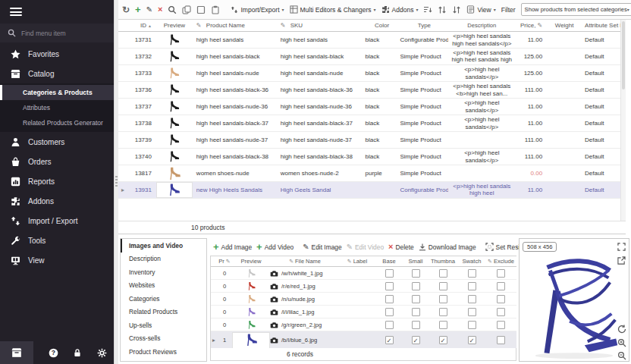 The height and width of the screenshot is (364, 631). What do you see at coordinates (372, 140) in the screenshot?
I see `table-row: 13739 high heel sandals-nude-37high heel…` at bounding box center [372, 140].